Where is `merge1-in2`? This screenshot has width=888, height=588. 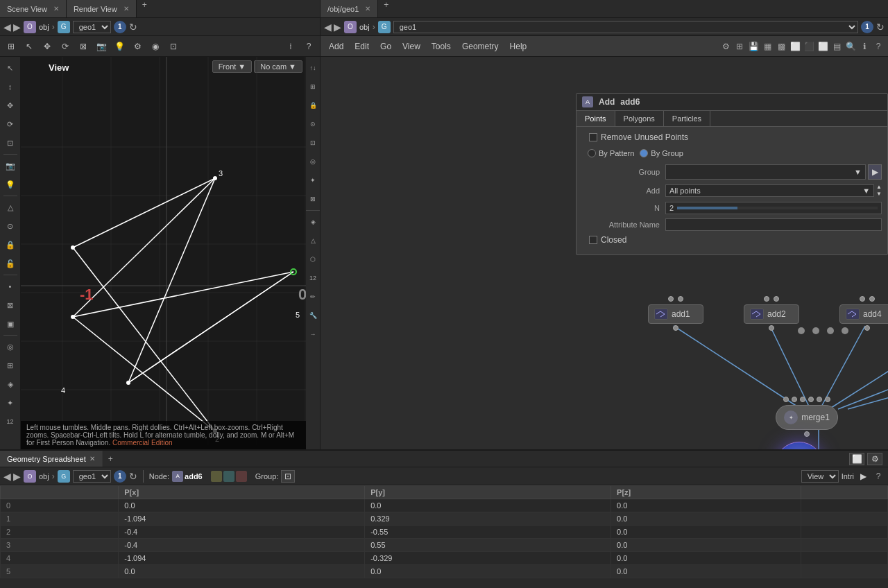 merge1-in2 is located at coordinates (794, 399).